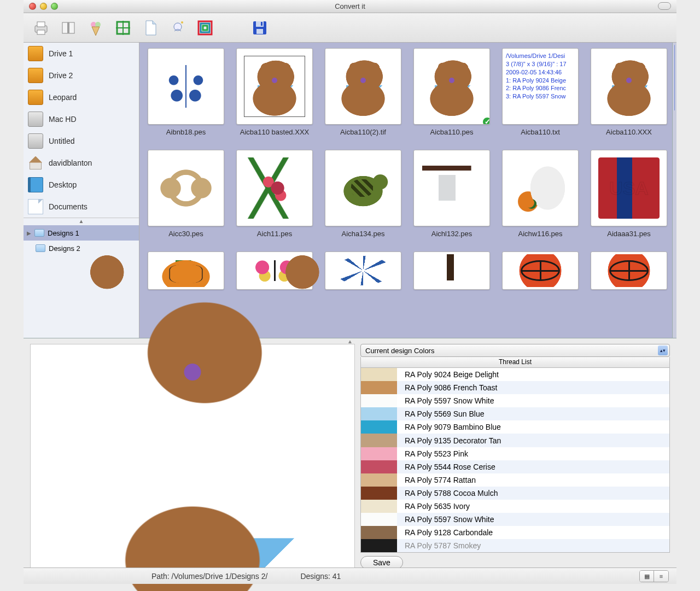 This screenshot has height=591, width=700. What do you see at coordinates (186, 86) in the screenshot?
I see `butterfly-icon` at bounding box center [186, 86].